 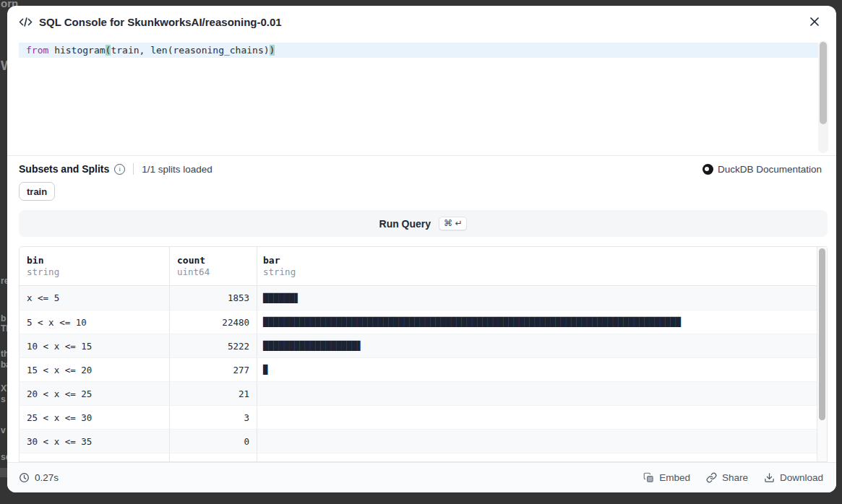 I want to click on table-header-row: bin string count uint64 bar string, so click(x=424, y=266).